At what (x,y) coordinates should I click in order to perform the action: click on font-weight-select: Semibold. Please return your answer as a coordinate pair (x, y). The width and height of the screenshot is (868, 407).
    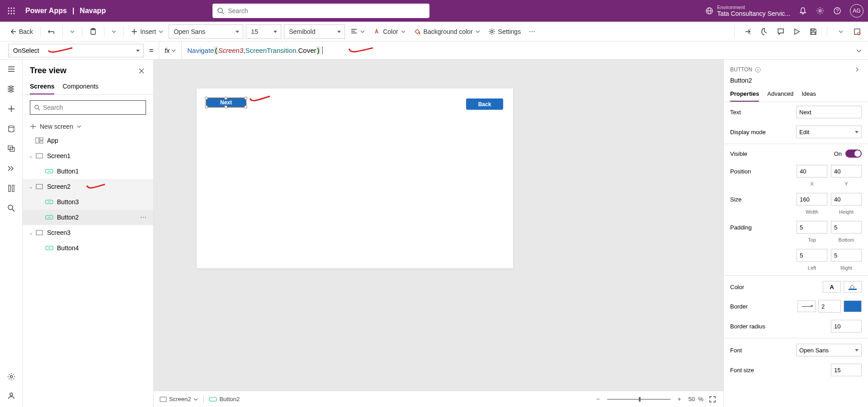
    Looking at the image, I should click on (315, 32).